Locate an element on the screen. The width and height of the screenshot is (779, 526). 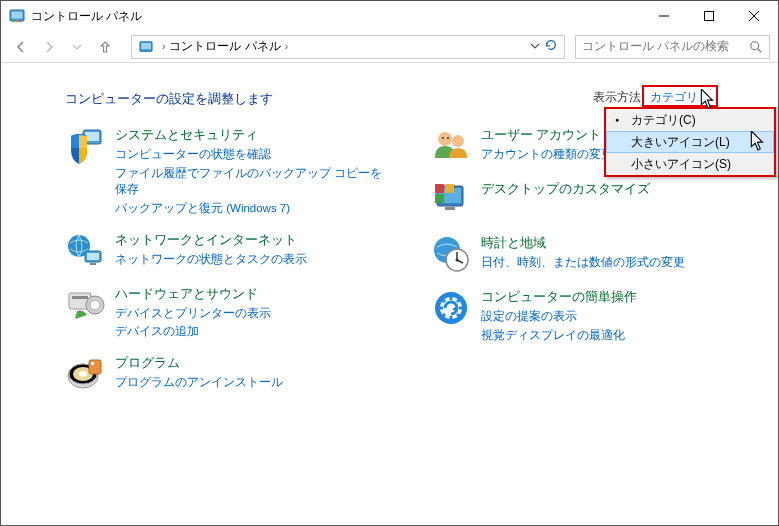
minimize-button is located at coordinates (664, 16).